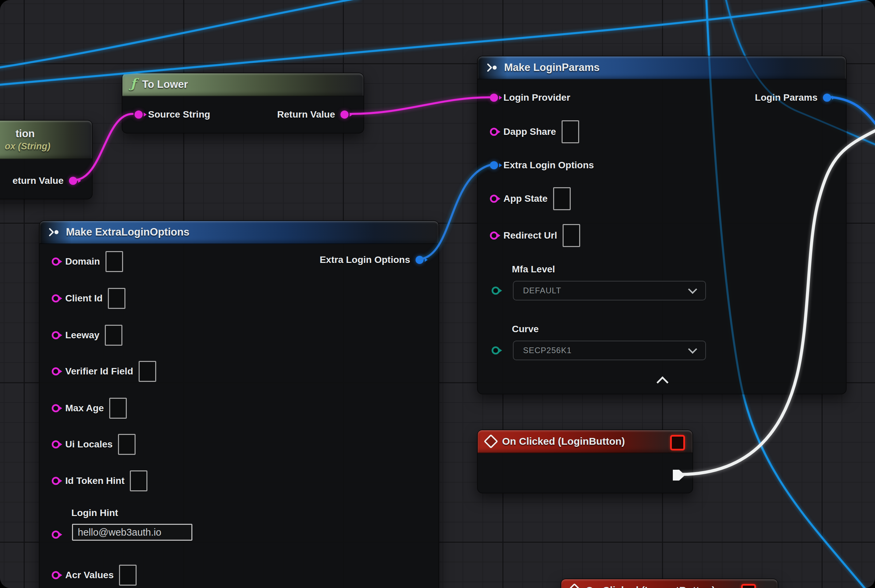 The height and width of the screenshot is (588, 875). I want to click on pin-leeway, so click(56, 335).